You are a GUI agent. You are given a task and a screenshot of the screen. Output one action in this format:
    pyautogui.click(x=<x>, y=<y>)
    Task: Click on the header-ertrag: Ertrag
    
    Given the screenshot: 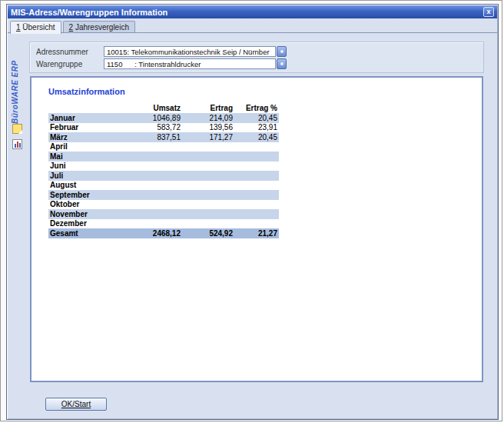 What is the action you would take?
    pyautogui.click(x=208, y=108)
    